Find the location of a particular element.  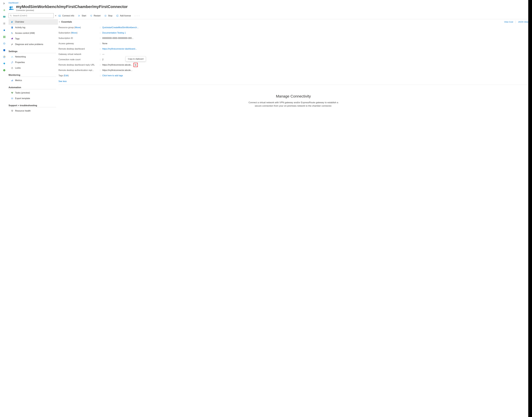

copy-tooltip: Copy to clipboard is located at coordinates (136, 59).